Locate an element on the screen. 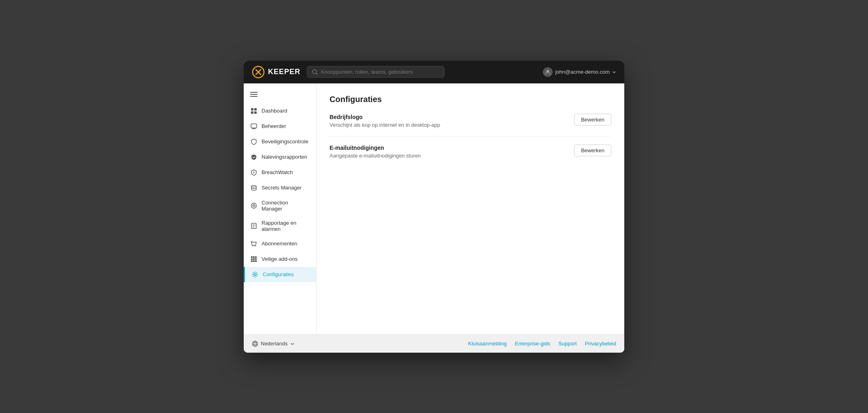 The image size is (868, 413). veilige-addons-label: Veilige add-ons is located at coordinates (279, 259).